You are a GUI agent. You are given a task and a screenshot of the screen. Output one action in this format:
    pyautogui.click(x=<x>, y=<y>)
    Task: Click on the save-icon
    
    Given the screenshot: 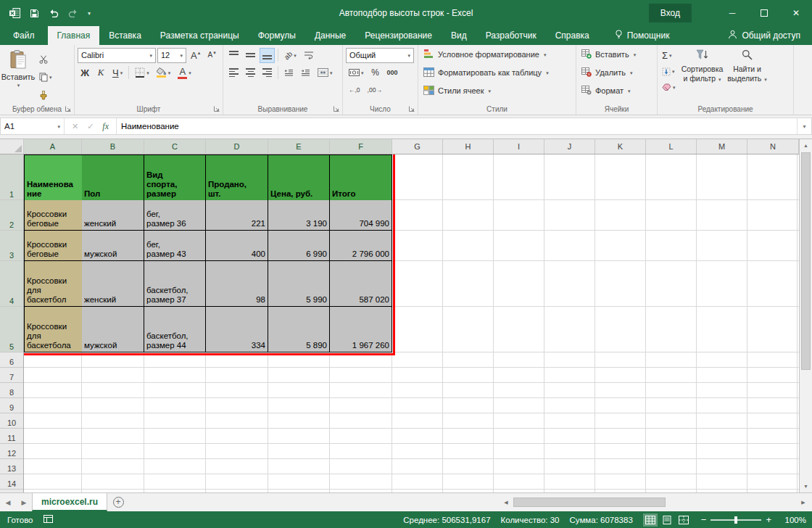 What is the action you would take?
    pyautogui.click(x=34, y=13)
    